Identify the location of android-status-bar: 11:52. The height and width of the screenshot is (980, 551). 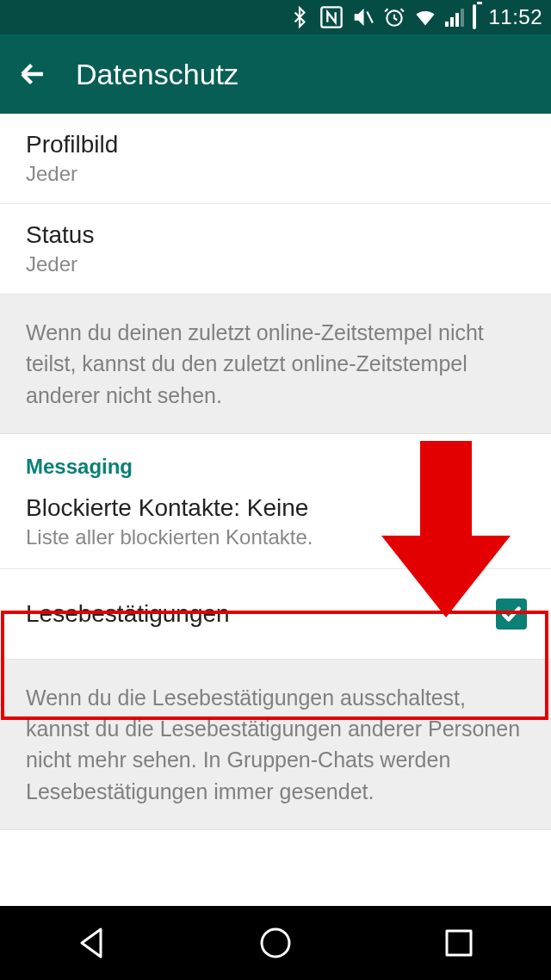
(276, 17).